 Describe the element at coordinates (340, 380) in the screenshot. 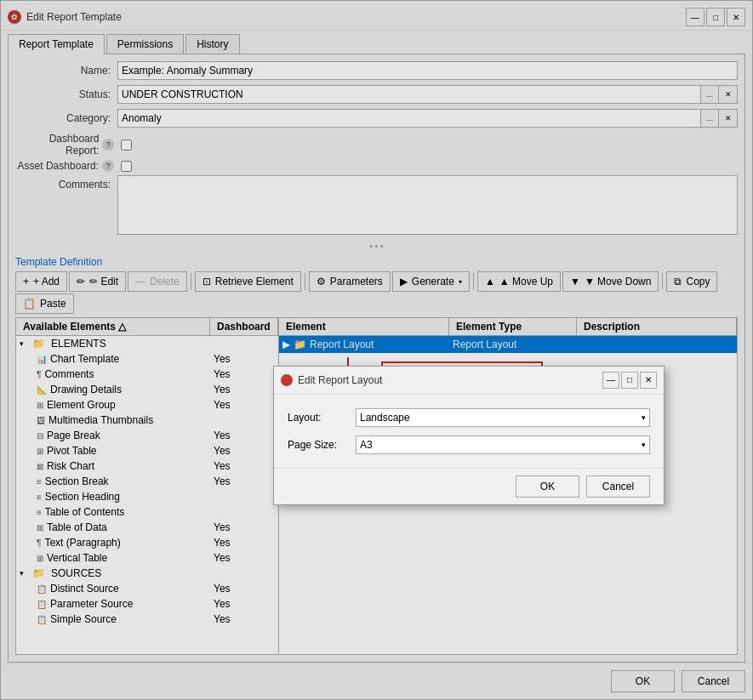

I see `modal-title: Edit Report Layout` at that location.